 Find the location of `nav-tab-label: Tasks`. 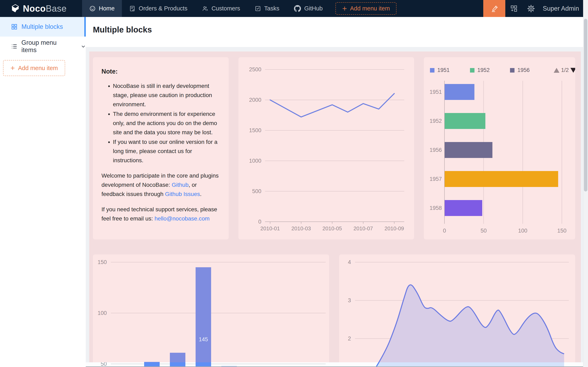

nav-tab-label: Tasks is located at coordinates (272, 8).